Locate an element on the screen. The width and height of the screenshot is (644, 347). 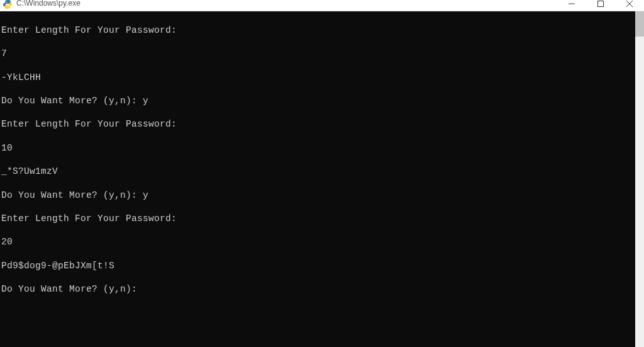
titlebar: C:\Windows\py.exe is located at coordinates (322, 6).